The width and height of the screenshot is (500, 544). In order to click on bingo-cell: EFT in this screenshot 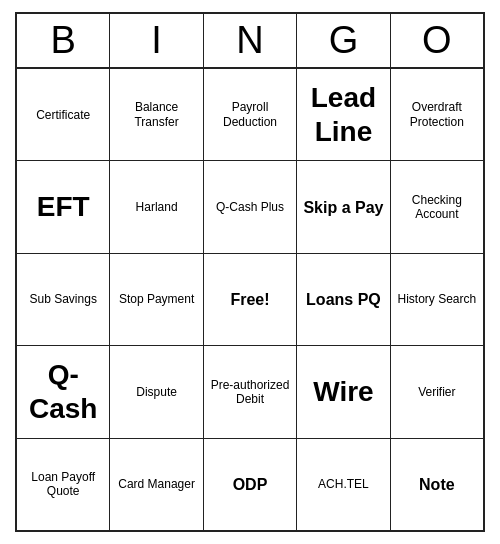, I will do `click(64, 206)`.